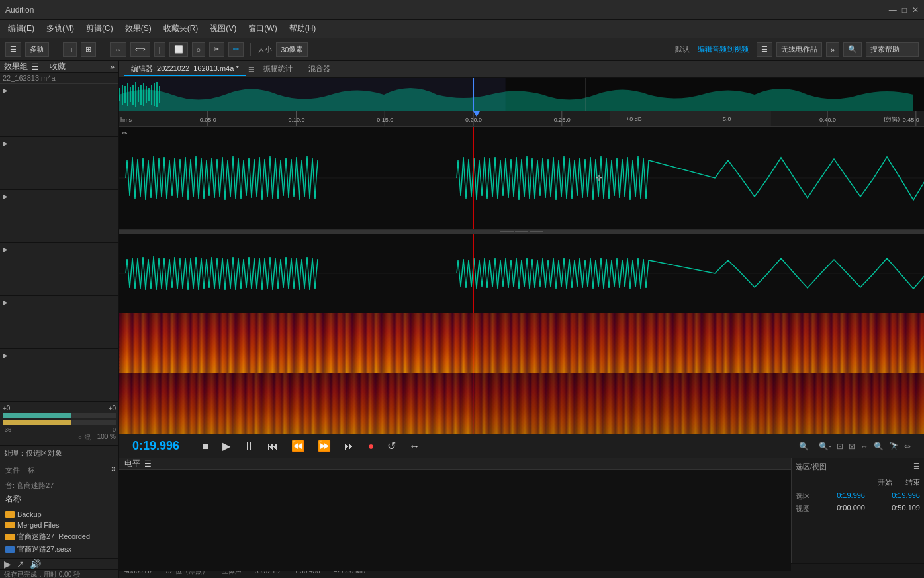 The width and height of the screenshot is (924, 578). Describe the element at coordinates (60, 29) in the screenshot. I see `menu-multitrack: 多轨(M)` at that location.